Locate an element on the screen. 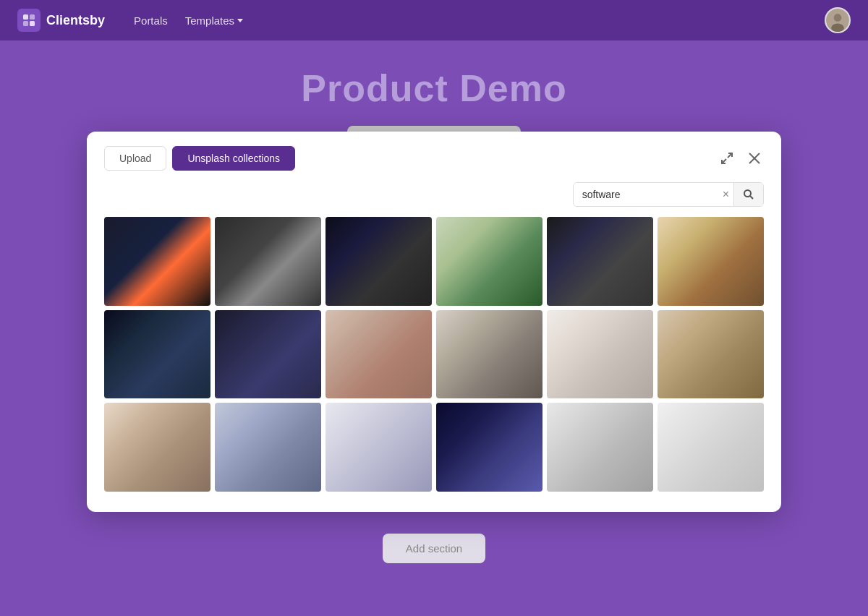 This screenshot has height=616, width=868. modal-header: Upload Unsplash collections is located at coordinates (434, 158).